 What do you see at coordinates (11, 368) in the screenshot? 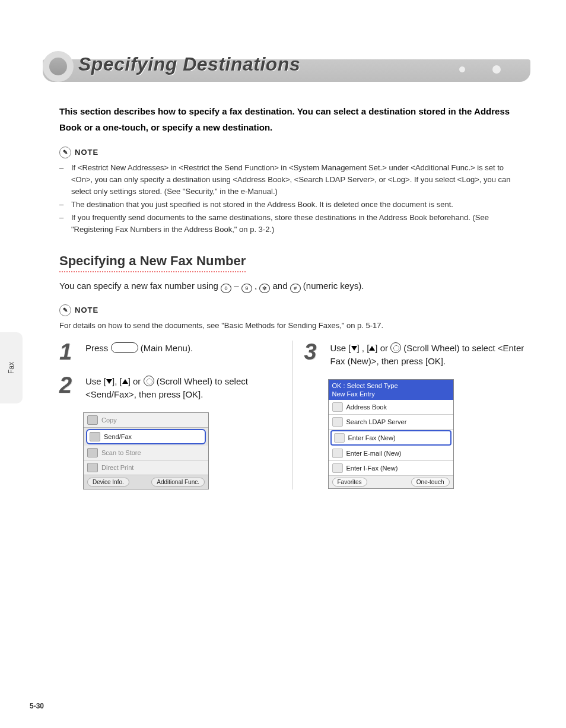
I see `side-tab: Fax` at bounding box center [11, 368].